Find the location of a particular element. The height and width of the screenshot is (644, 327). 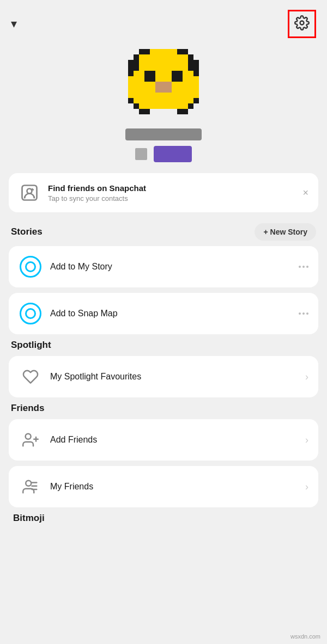

my-story-icon is located at coordinates (31, 267).